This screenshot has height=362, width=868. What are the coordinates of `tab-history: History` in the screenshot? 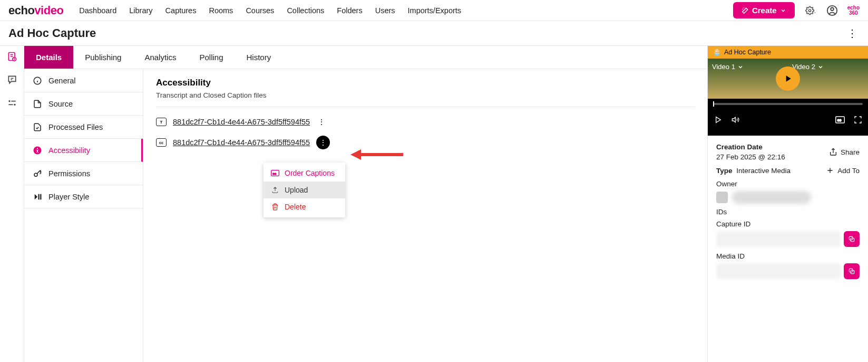 It's located at (258, 57).